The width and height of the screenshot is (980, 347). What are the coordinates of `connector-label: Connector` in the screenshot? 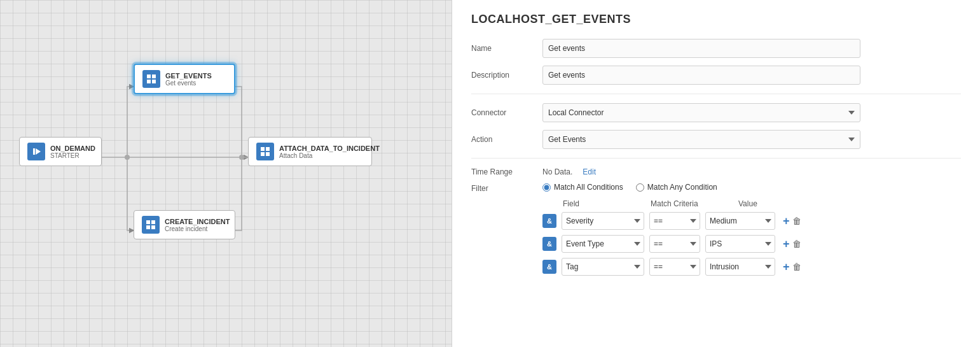 It's located at (503, 113).